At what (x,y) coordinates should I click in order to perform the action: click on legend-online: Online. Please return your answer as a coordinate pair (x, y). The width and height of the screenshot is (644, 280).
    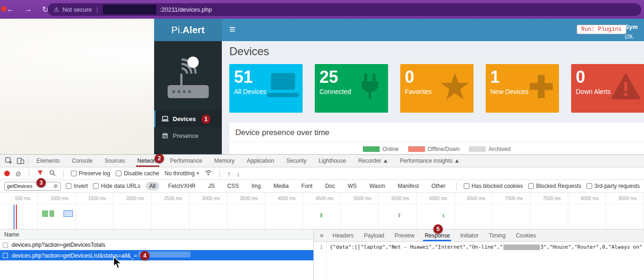
    Looking at the image, I should click on (381, 149).